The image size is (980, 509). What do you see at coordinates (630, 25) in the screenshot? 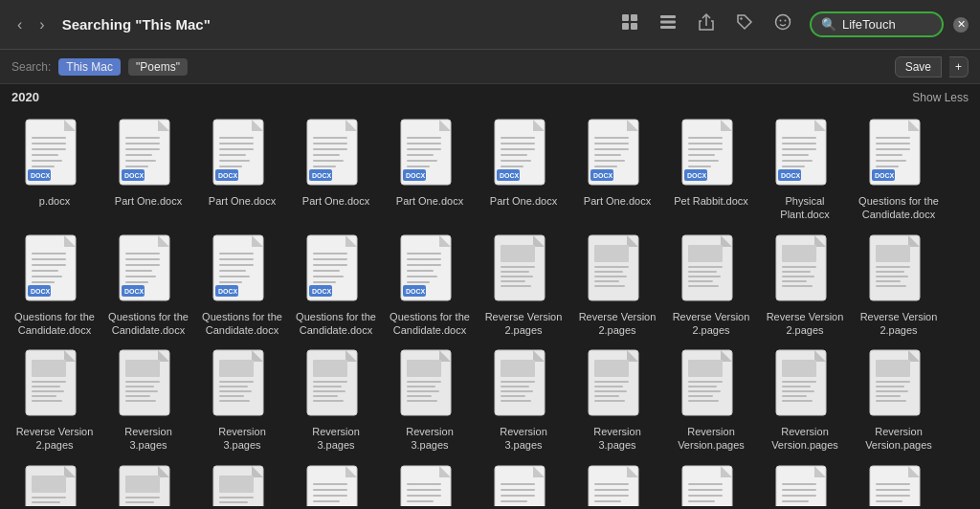
I see `view-grid-icon` at bounding box center [630, 25].